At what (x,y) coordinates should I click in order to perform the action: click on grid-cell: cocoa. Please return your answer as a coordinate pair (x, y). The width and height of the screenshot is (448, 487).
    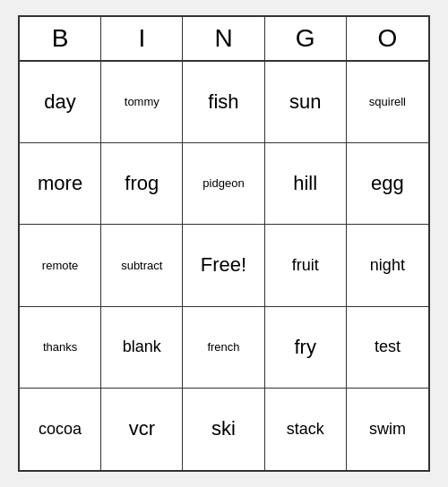
    Looking at the image, I should click on (61, 430).